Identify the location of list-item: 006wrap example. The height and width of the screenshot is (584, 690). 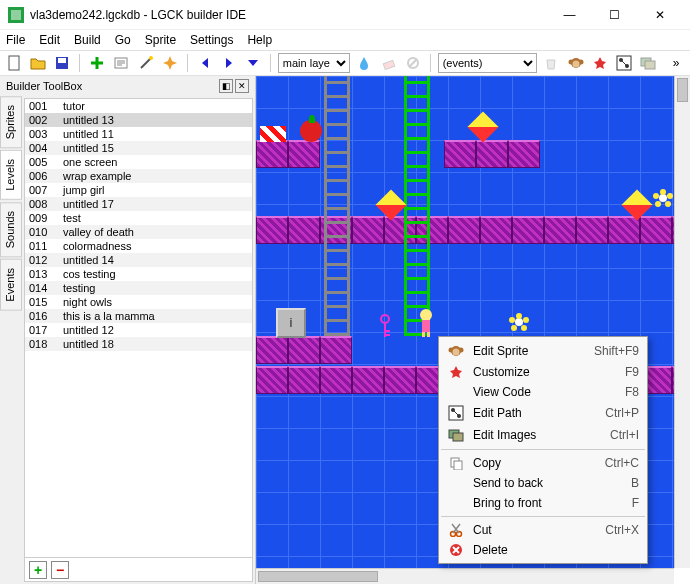
(138, 176).